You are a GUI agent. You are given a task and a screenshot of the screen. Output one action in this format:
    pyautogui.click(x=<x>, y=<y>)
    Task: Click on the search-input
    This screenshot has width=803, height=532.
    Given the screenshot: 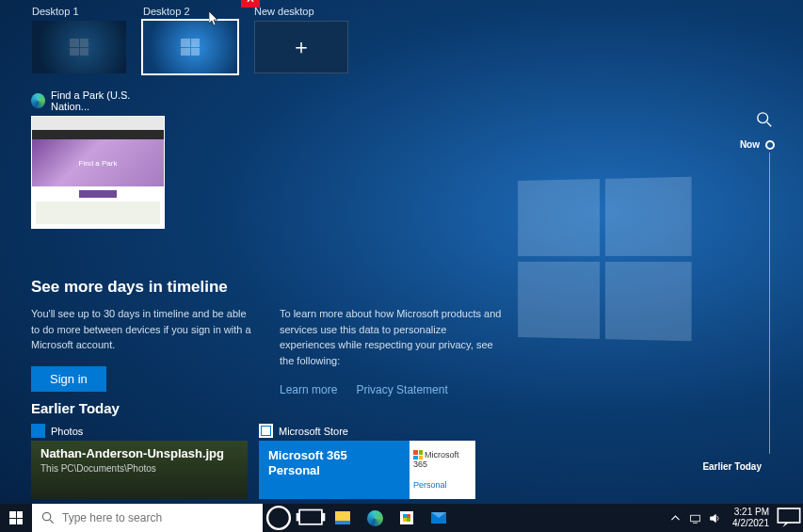 What is the action you would take?
    pyautogui.click(x=158, y=518)
    